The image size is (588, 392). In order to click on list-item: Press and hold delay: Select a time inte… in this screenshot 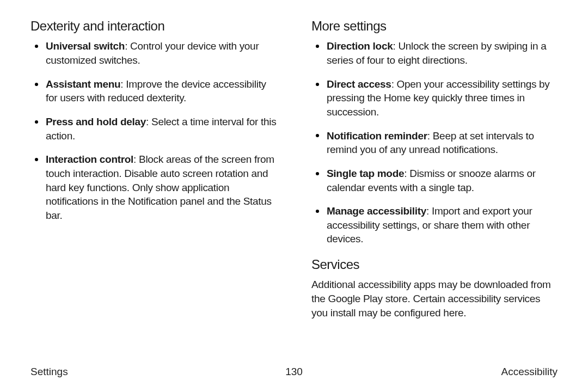, I will do `click(155, 128)`.